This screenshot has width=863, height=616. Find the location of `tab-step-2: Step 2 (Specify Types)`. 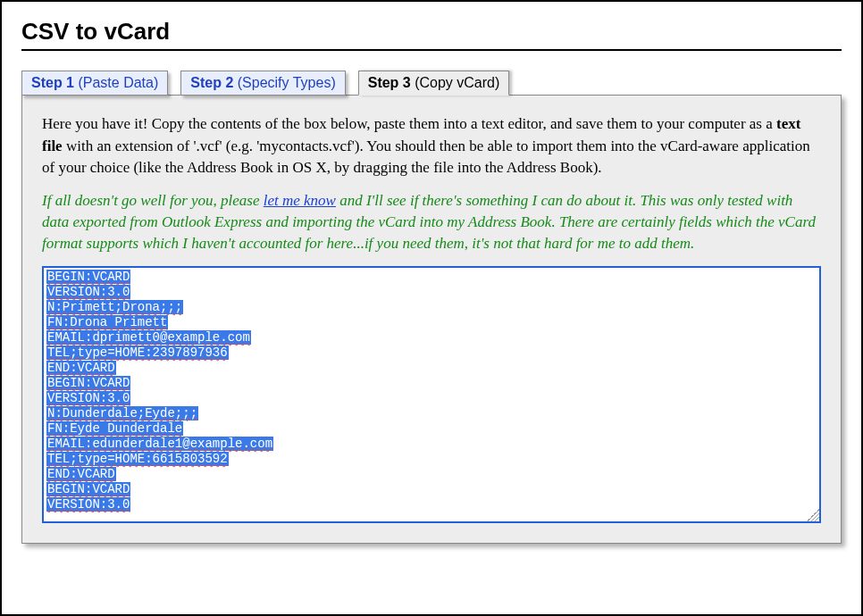

tab-step-2: Step 2 (Specify Types) is located at coordinates (263, 83).